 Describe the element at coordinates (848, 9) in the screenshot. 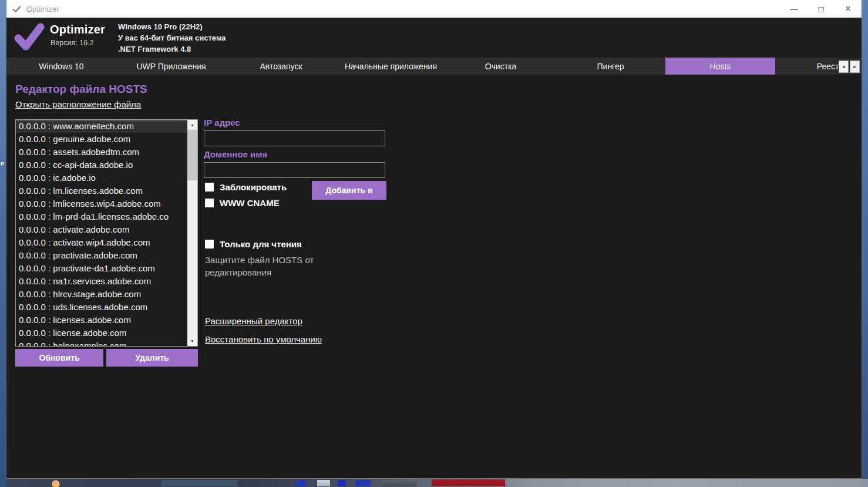

I see `close-button: ×` at that location.